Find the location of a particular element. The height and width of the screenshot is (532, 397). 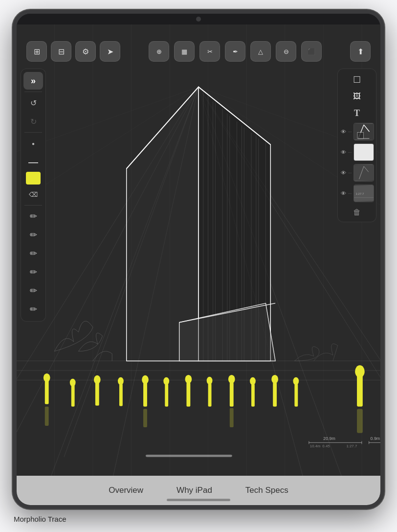

layer3-thumbnail is located at coordinates (364, 173).